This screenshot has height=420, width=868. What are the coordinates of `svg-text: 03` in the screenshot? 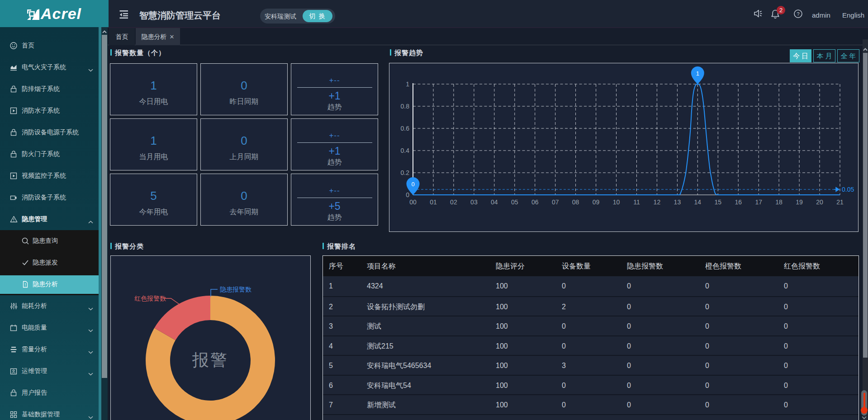 It's located at (474, 202).